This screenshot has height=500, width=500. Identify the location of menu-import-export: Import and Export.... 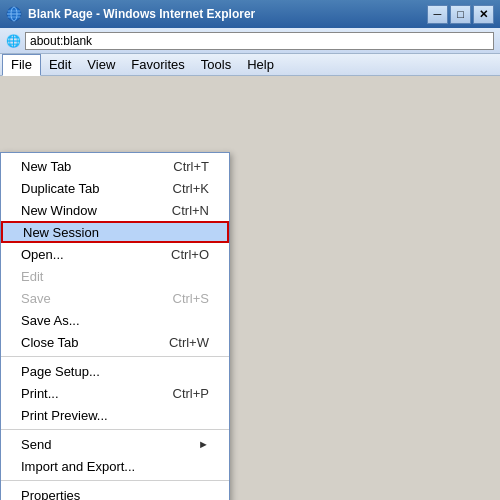
(115, 466).